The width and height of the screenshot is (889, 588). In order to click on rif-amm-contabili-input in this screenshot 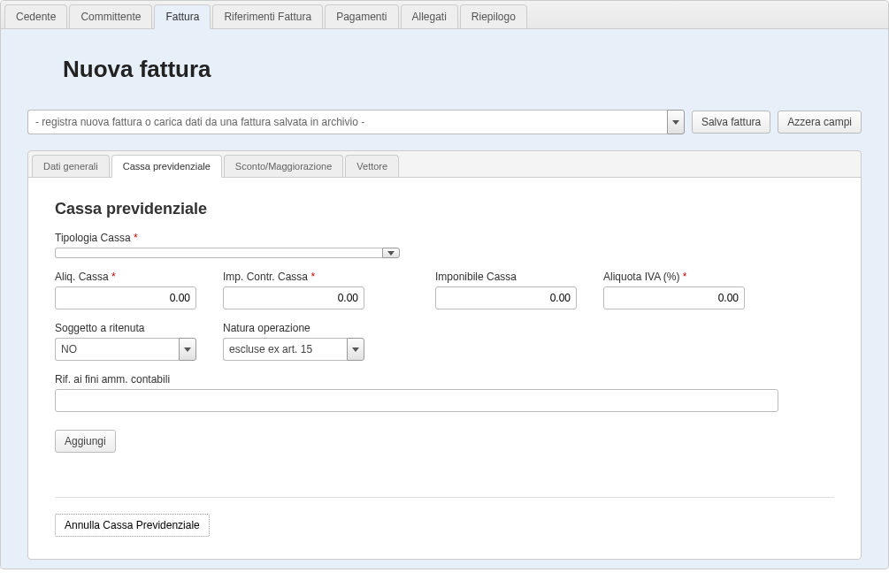, I will do `click(417, 401)`.